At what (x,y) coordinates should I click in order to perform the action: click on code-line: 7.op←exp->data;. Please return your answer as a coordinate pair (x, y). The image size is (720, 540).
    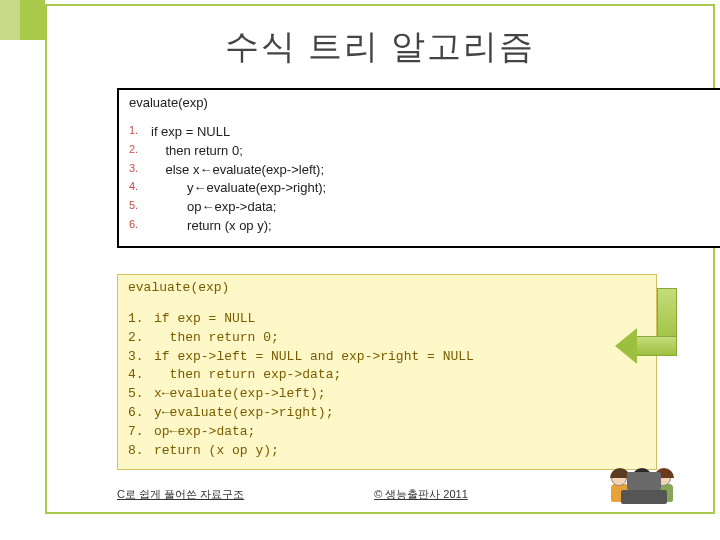
    Looking at the image, I should click on (387, 432).